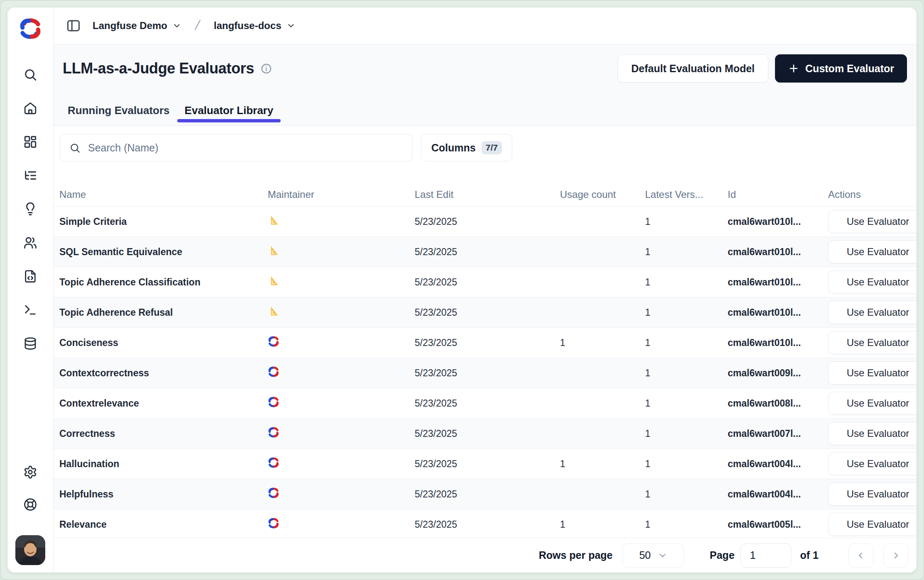 This screenshot has height=580, width=924. What do you see at coordinates (164, 403) in the screenshot?
I see `evaluator-name: Contextrelevance` at bounding box center [164, 403].